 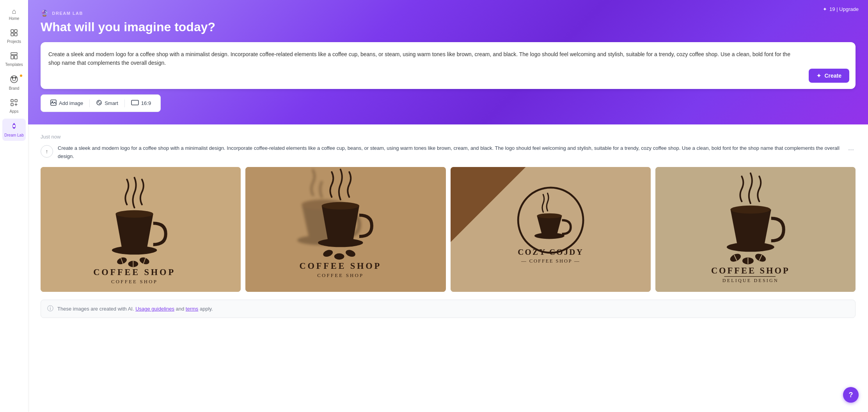 I want to click on smart-button: Smart, so click(x=107, y=103).